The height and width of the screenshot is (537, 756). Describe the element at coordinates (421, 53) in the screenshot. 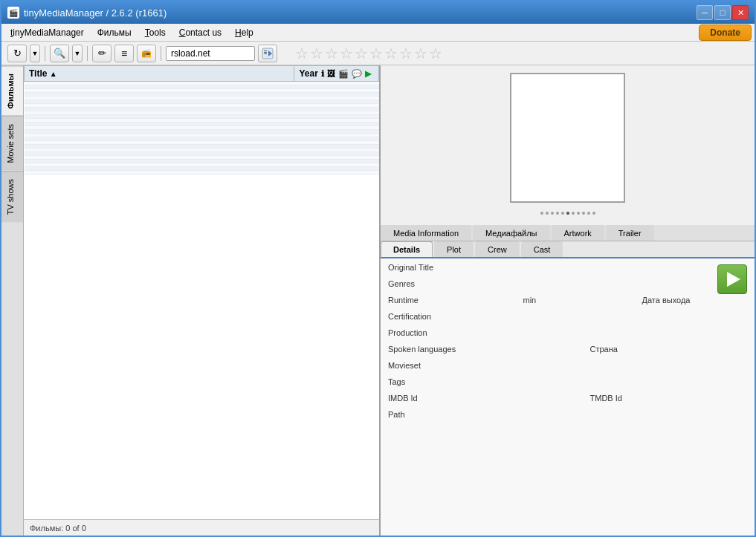

I see `star-9: ☆` at that location.